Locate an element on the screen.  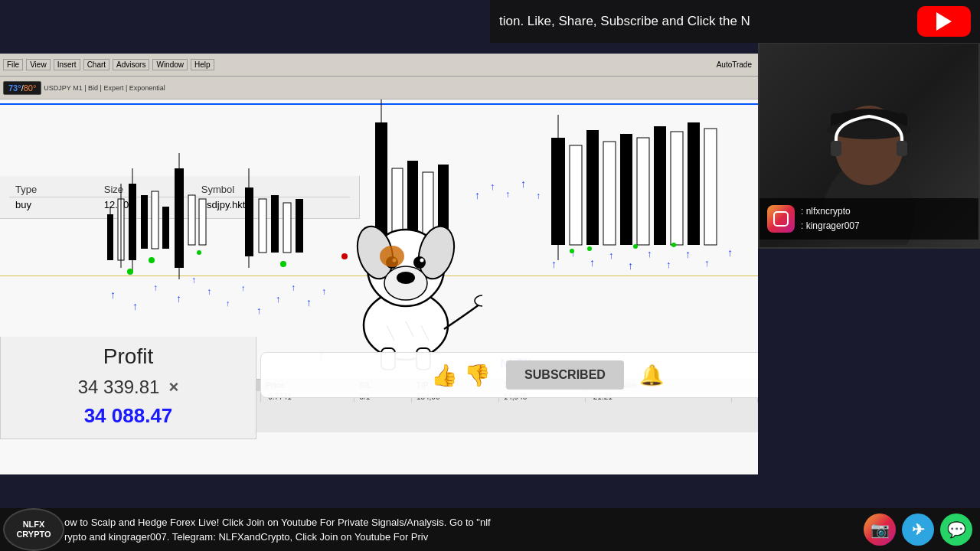
instagram-handles: : nlfxncrypto : kingrager007 is located at coordinates (830, 219).